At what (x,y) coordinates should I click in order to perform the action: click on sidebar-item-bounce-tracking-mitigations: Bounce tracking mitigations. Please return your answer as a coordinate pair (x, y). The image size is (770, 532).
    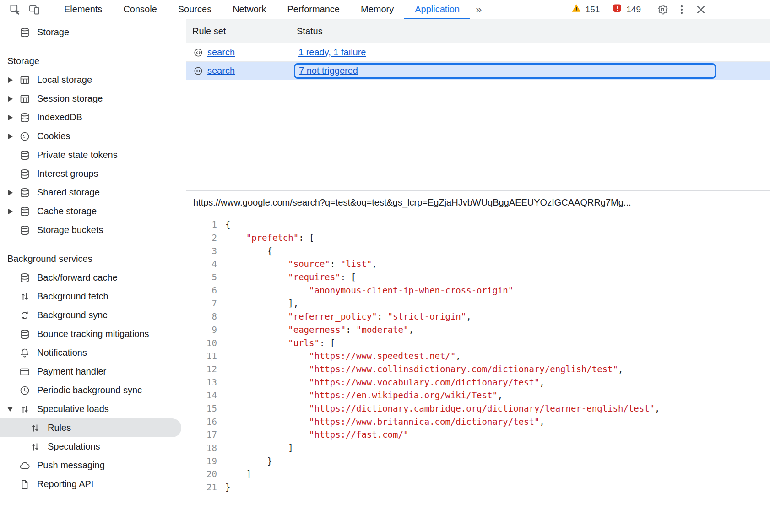
    Looking at the image, I should click on (91, 334).